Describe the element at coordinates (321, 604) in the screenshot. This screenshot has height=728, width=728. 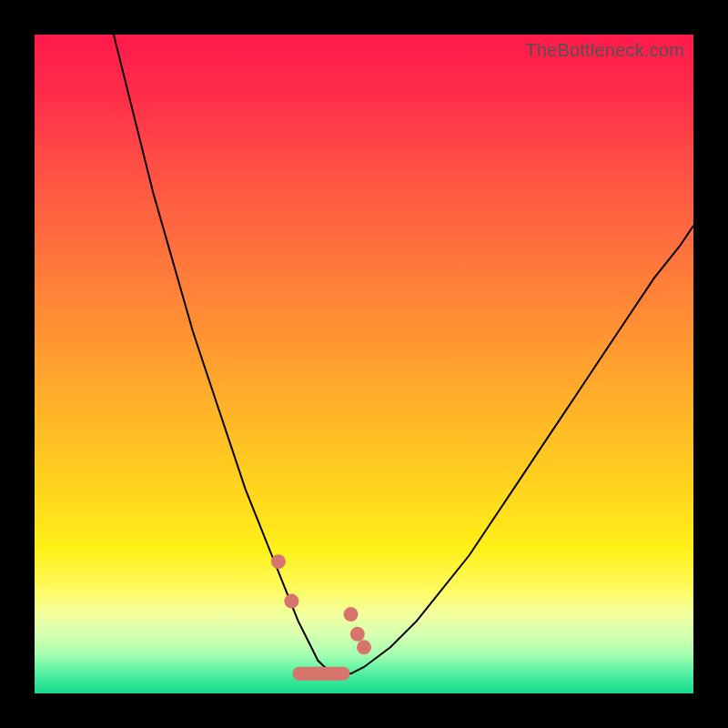
I see `marker-group` at that location.